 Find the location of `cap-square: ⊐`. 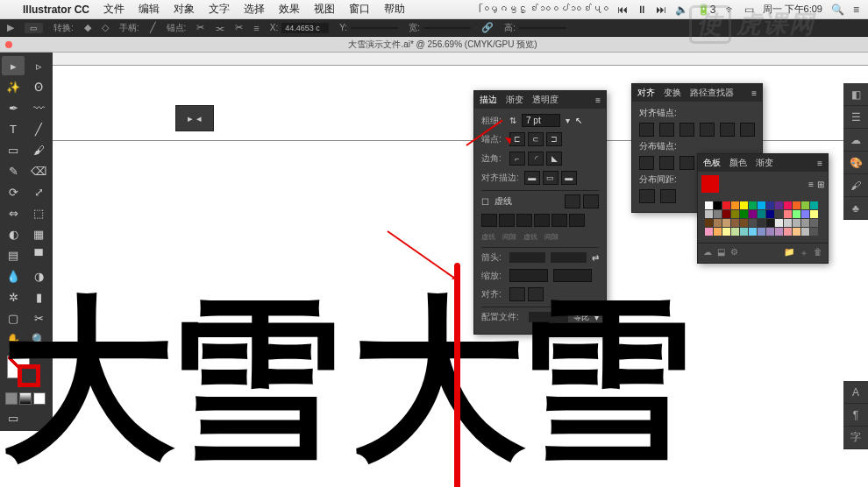

cap-square: ⊐ is located at coordinates (554, 139).